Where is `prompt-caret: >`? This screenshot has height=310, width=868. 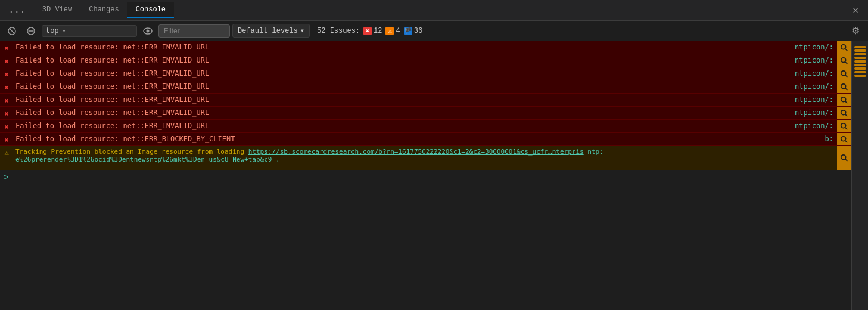
prompt-caret: > is located at coordinates (6, 178).